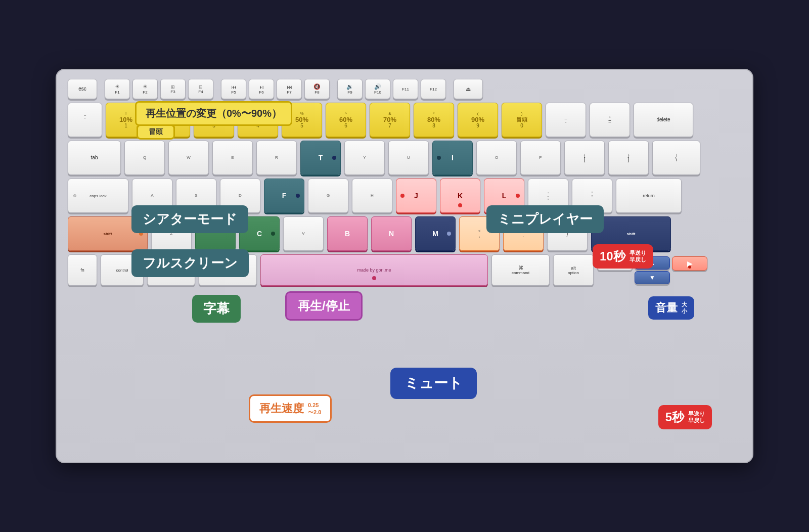 The height and width of the screenshot is (532, 809). What do you see at coordinates (585, 158) in the screenshot?
I see `key-bracket-l: {[` at bounding box center [585, 158].